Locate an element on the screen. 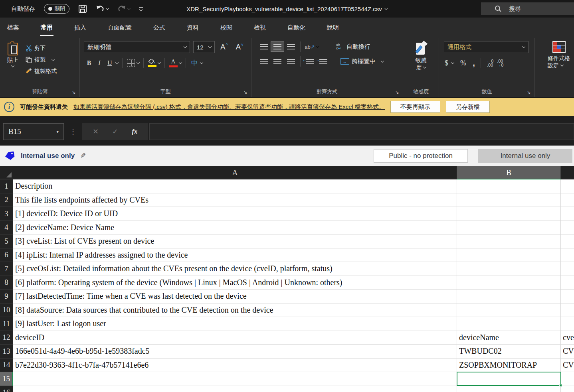  title-dropdown-icon is located at coordinates (386, 8).